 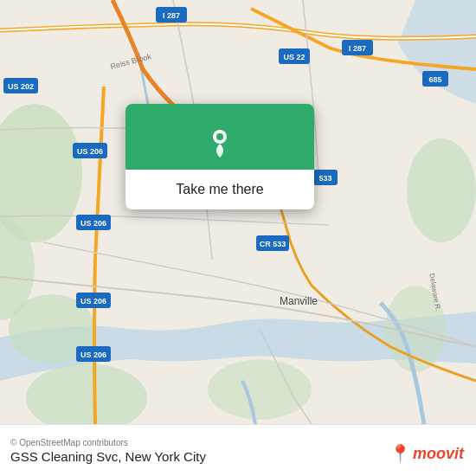 What do you see at coordinates (238, 450) in the screenshot?
I see `bottom-bar: © OpenStreetMap contributors GSS Cleanin…` at bounding box center [238, 450].